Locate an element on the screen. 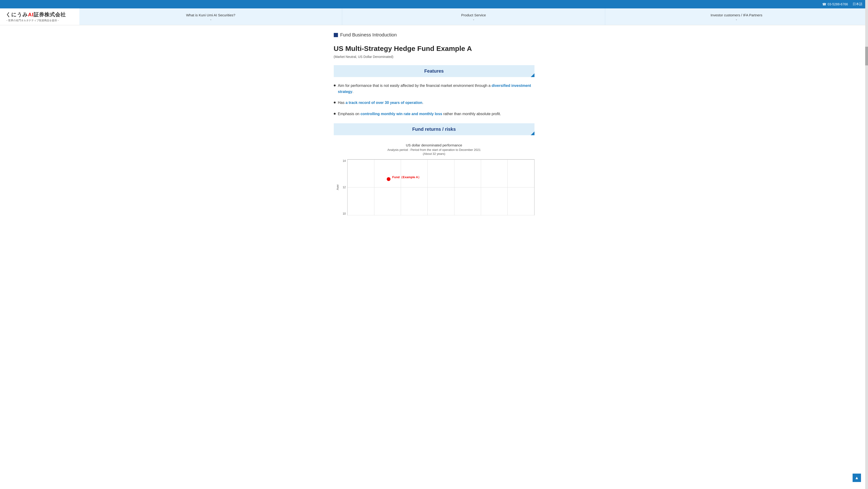 Image resolution: width=868 pixels, height=489 pixels. grid-line-top is located at coordinates (441, 160).